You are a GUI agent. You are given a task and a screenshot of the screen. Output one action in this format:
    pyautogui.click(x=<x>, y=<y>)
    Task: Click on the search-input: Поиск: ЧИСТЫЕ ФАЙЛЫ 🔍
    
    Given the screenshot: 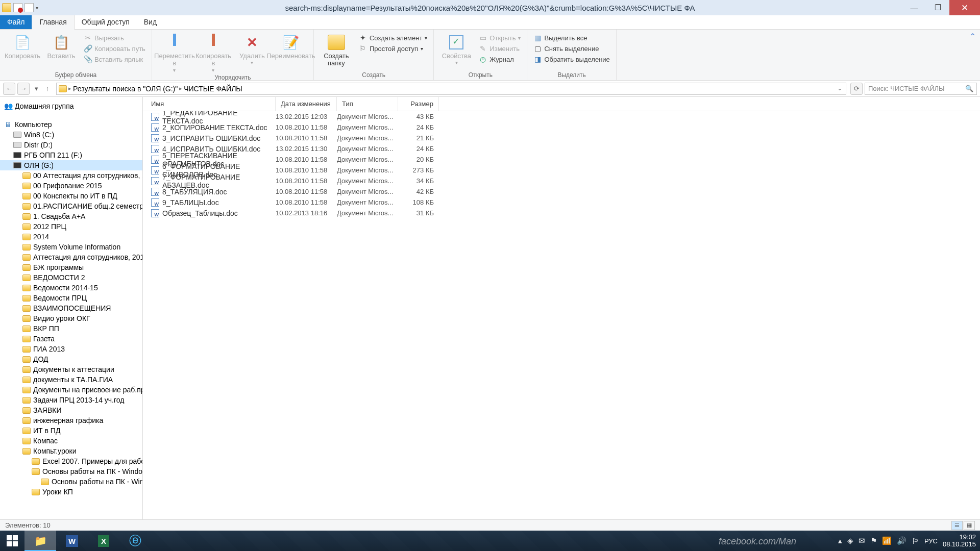 What is the action you would take?
    pyautogui.click(x=921, y=89)
    